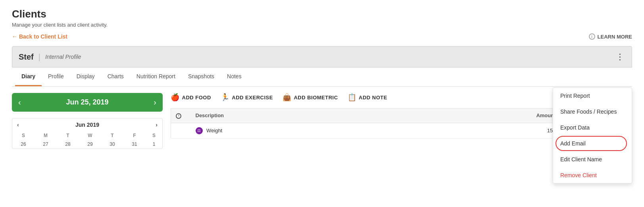  I want to click on dropdown-add-email: Add Email, so click(592, 143).